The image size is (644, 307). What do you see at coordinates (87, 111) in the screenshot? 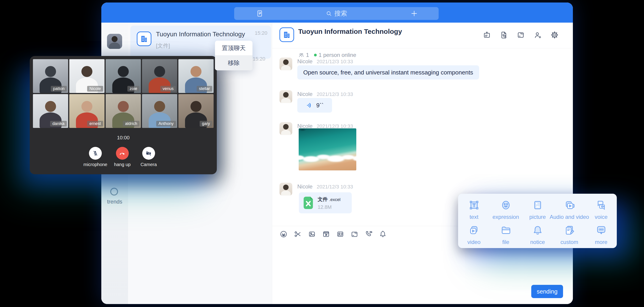
I see `video-tile: ernest` at bounding box center [87, 111].